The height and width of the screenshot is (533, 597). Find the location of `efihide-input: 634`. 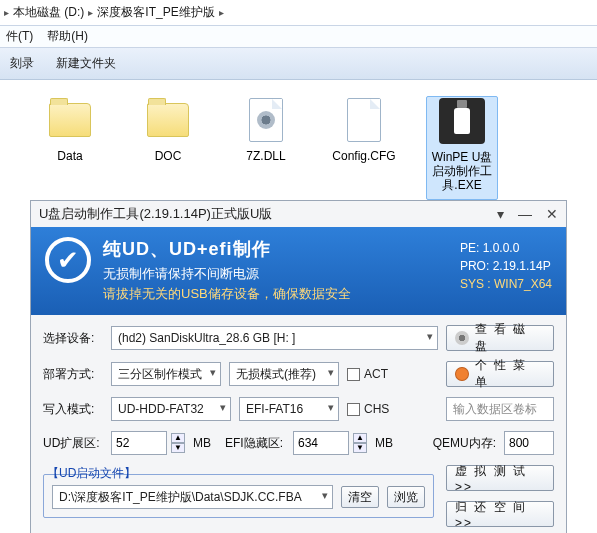

efihide-input: 634 is located at coordinates (321, 443).